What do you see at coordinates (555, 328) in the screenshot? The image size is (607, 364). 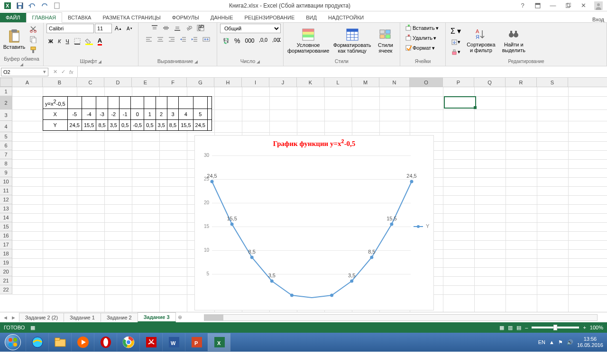 I see `zoom-slider` at bounding box center [555, 328].